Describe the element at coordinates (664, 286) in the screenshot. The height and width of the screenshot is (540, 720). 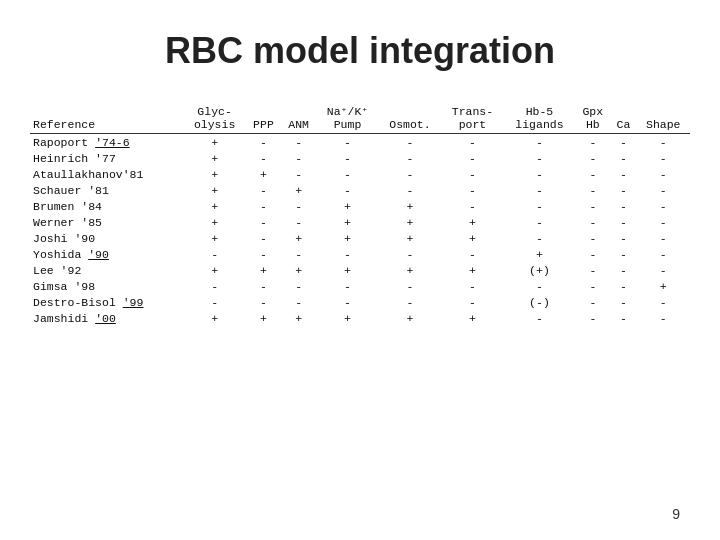
I see `data-cell-shape: +` at that location.